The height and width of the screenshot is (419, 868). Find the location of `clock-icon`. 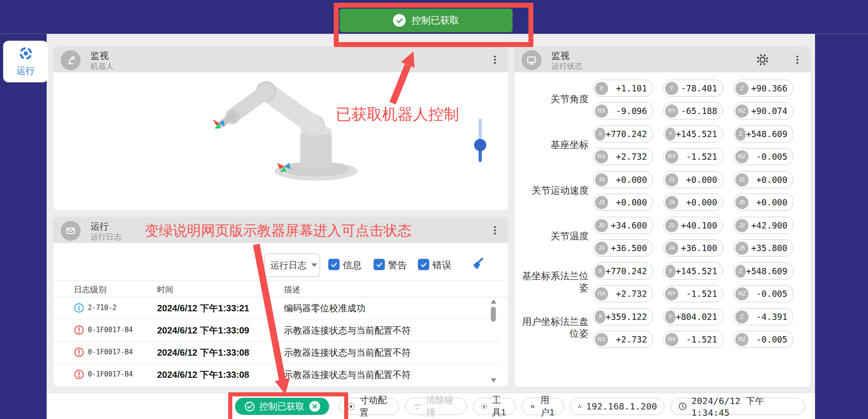

clock-icon is located at coordinates (683, 406).